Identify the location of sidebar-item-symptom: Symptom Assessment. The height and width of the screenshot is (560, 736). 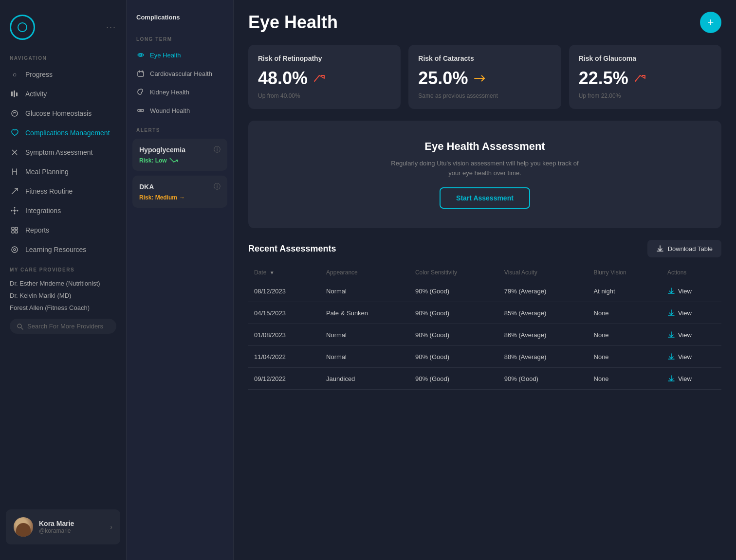
(63, 152).